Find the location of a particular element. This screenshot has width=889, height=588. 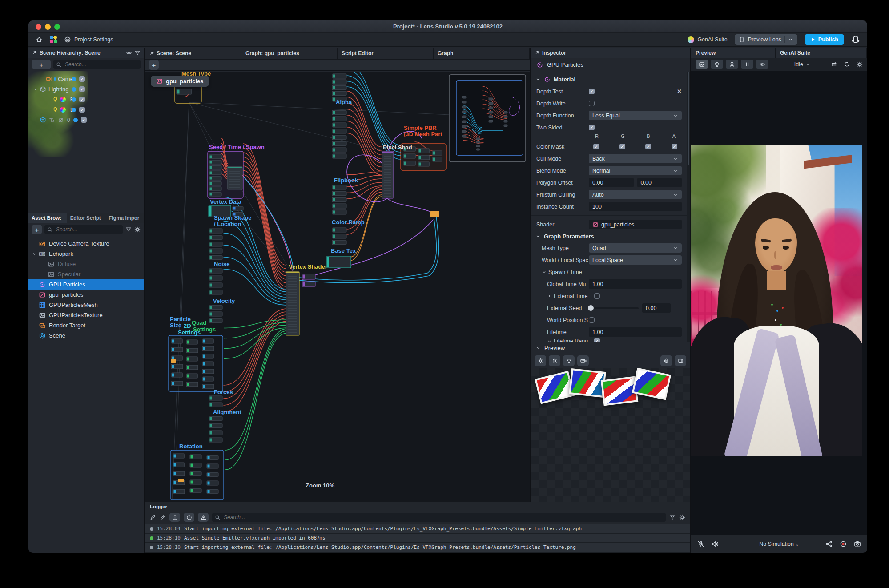

asset-search-input is located at coordinates (84, 230).